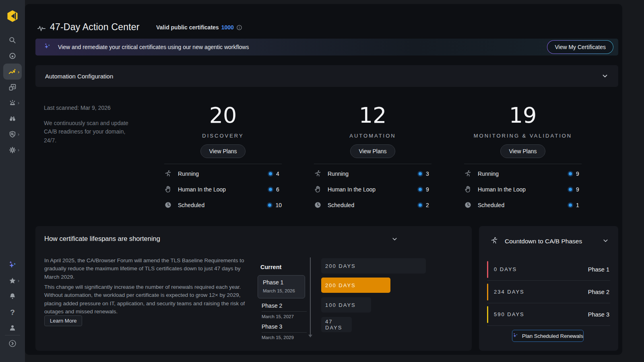  I want to click on lifespan-bar-phase1-selected: 200 DAYS, so click(356, 285).